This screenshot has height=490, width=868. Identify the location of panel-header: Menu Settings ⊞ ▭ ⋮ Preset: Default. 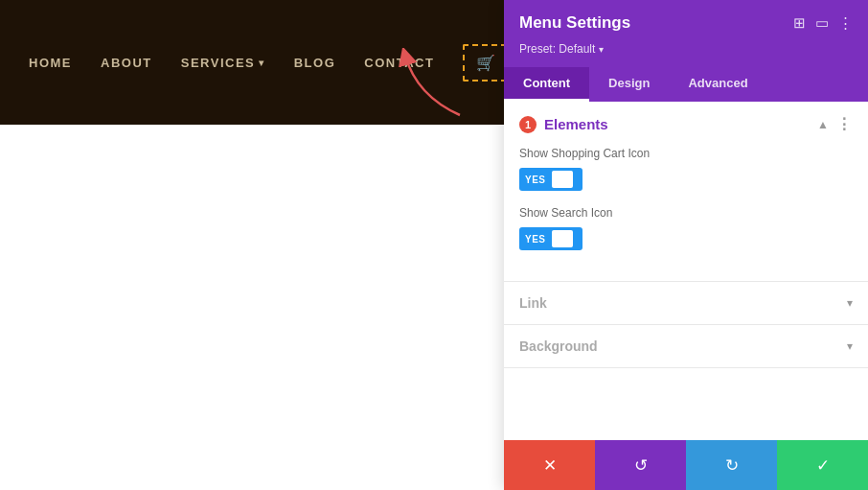
(686, 34).